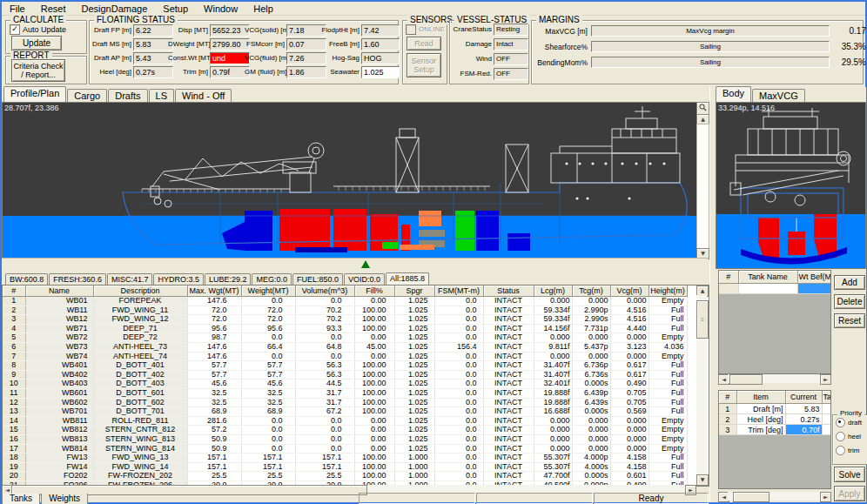 Image resolution: width=867 pixels, height=504 pixels. Describe the element at coordinates (214, 402) in the screenshot. I see `table-cell: 32.5` at that location.